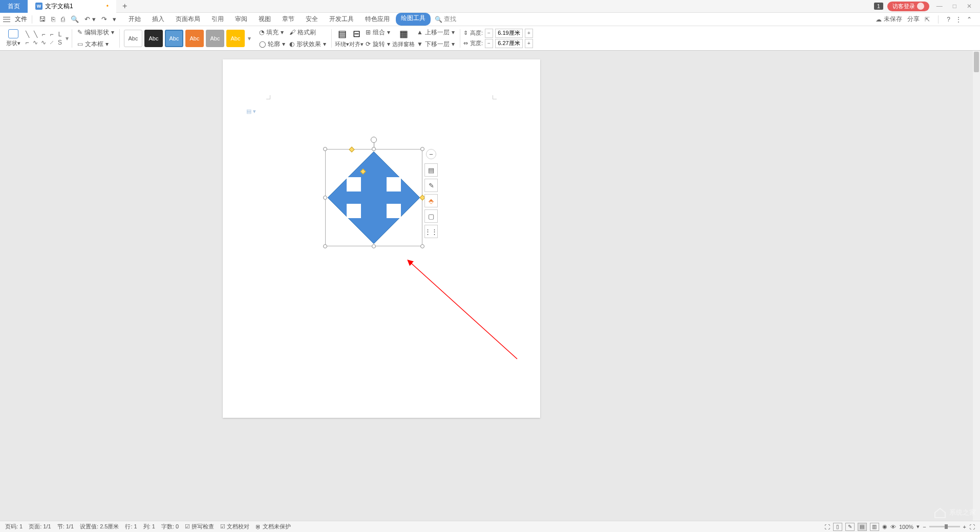 The width and height of the screenshot is (980, 532). Describe the element at coordinates (158, 19) in the screenshot. I see `tab-insert: 插入` at that location.